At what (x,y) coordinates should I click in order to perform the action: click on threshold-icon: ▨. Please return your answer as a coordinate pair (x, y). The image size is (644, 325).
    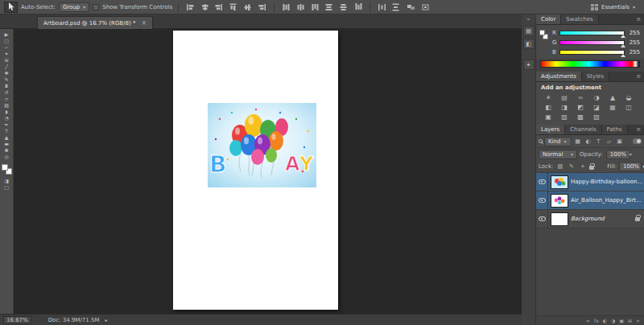
    Looking at the image, I should click on (564, 117).